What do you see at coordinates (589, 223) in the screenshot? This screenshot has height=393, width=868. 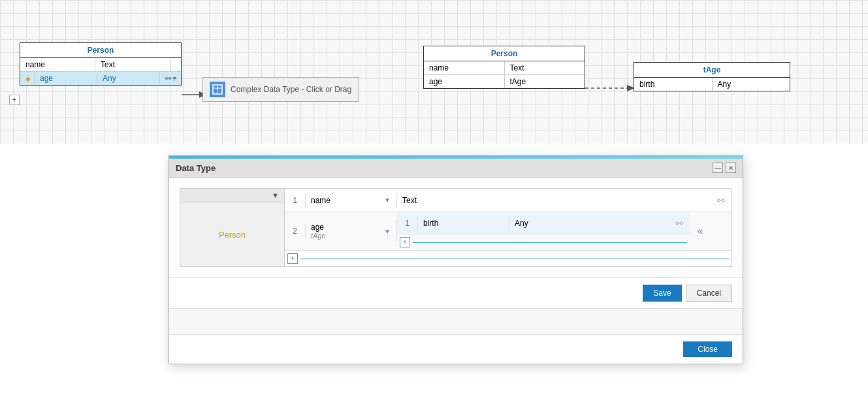 I see `dt-nested-row-1-value: Any` at bounding box center [589, 223].